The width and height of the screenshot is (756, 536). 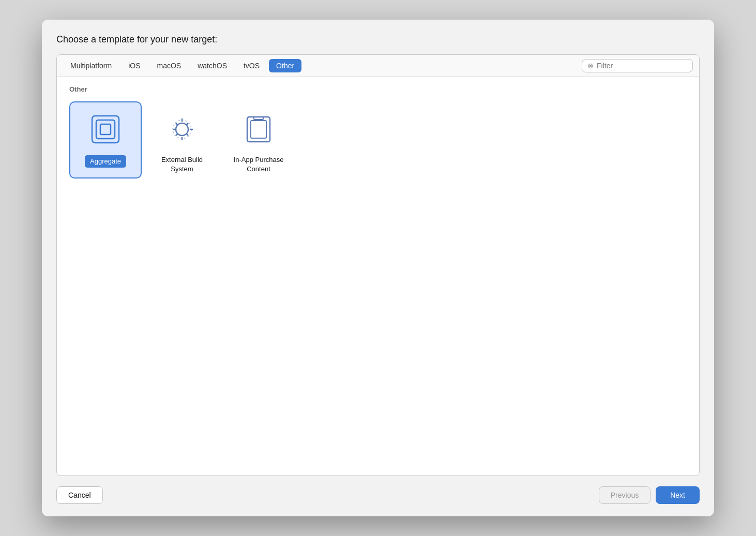 I want to click on tab-macos: macOS, so click(x=169, y=66).